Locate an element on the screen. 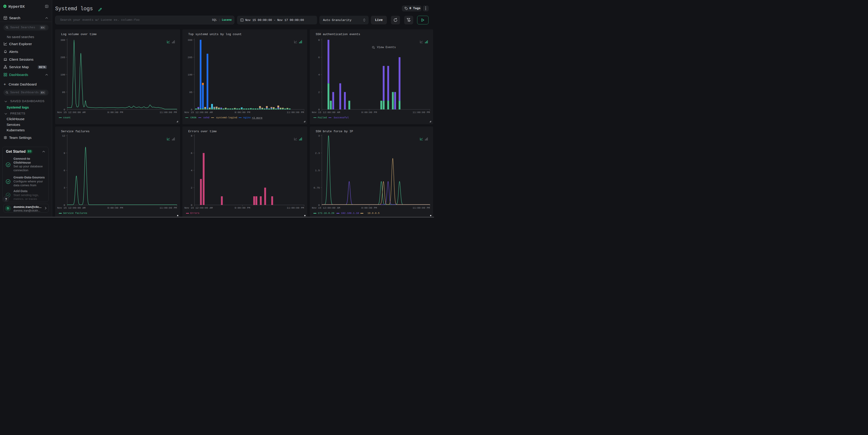 The height and width of the screenshot is (435, 868). svg-text: 2.3 is located at coordinates (317, 153).